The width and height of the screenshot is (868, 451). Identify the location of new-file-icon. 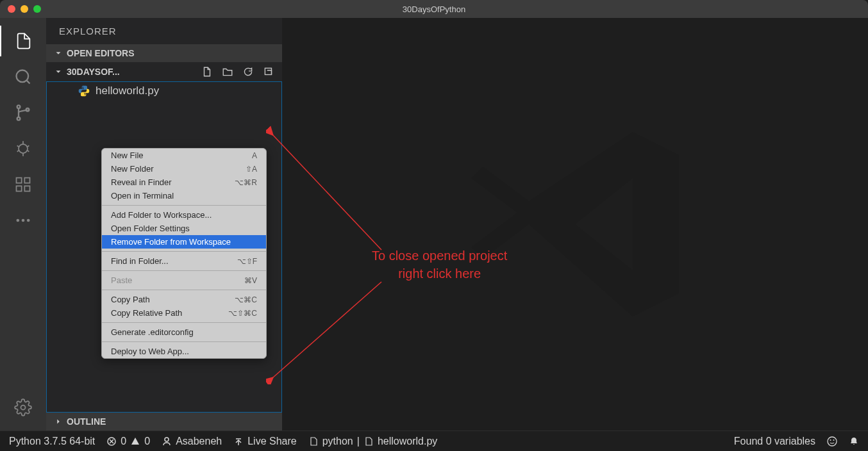
(207, 72).